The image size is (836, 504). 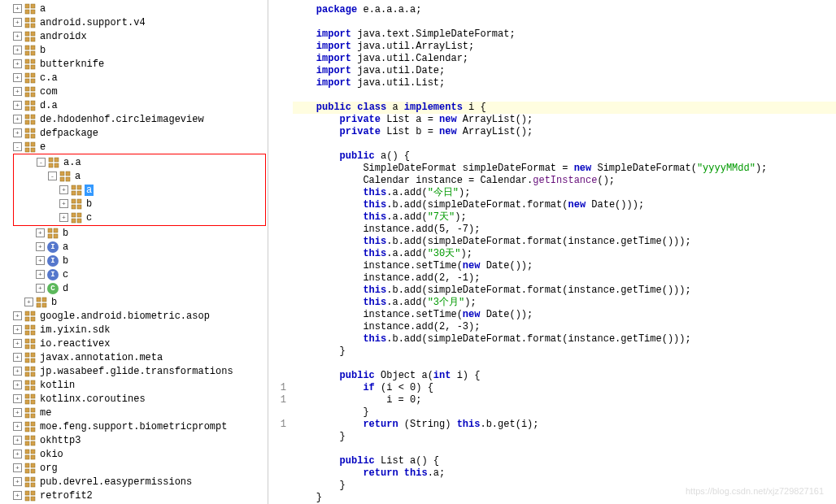 What do you see at coordinates (133, 78) in the screenshot?
I see `tree-item: +c.a` at bounding box center [133, 78].